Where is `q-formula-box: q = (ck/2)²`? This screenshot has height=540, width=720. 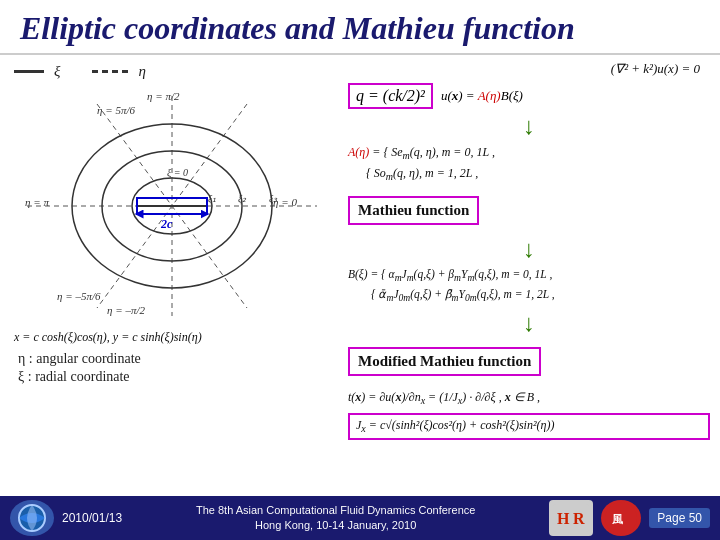
q-formula-box: q = (ck/2)² is located at coordinates (390, 96).